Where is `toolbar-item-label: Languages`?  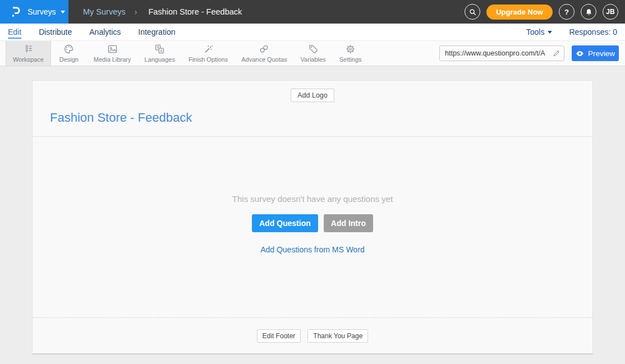 toolbar-item-label: Languages is located at coordinates (159, 59).